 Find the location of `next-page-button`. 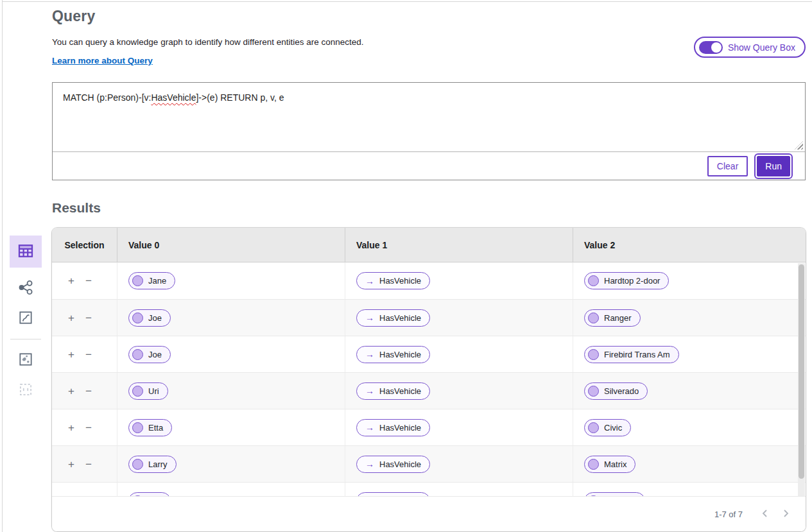

next-page-button is located at coordinates (786, 515).